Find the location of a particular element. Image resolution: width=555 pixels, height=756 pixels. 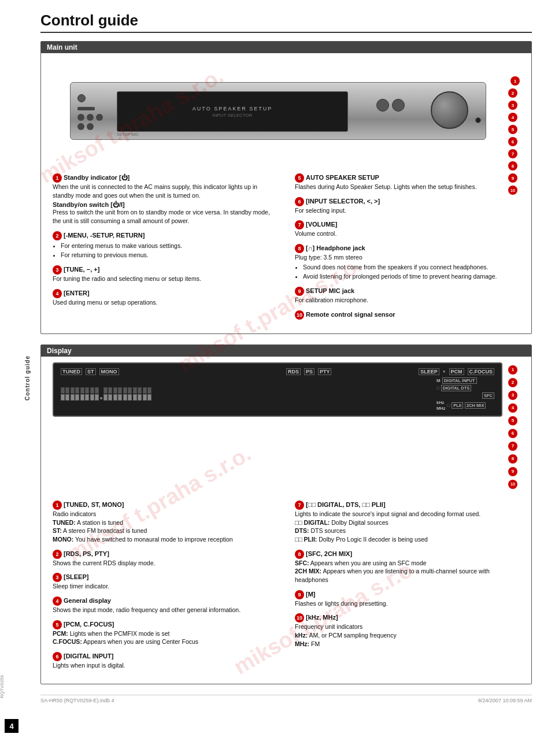

main-unit-header: Main unit is located at coordinates (286, 47).